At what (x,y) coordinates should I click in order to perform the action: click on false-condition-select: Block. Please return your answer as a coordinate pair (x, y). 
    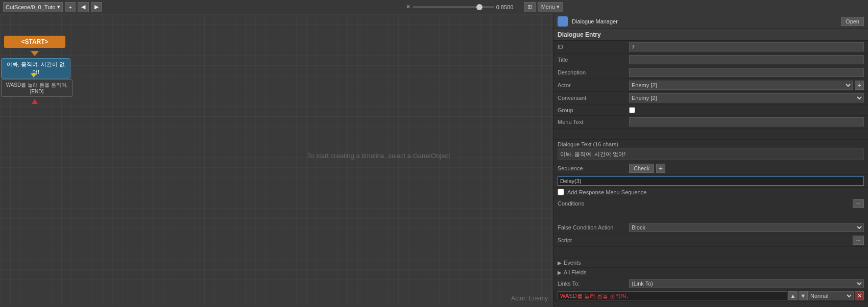
    Looking at the image, I should click on (746, 227).